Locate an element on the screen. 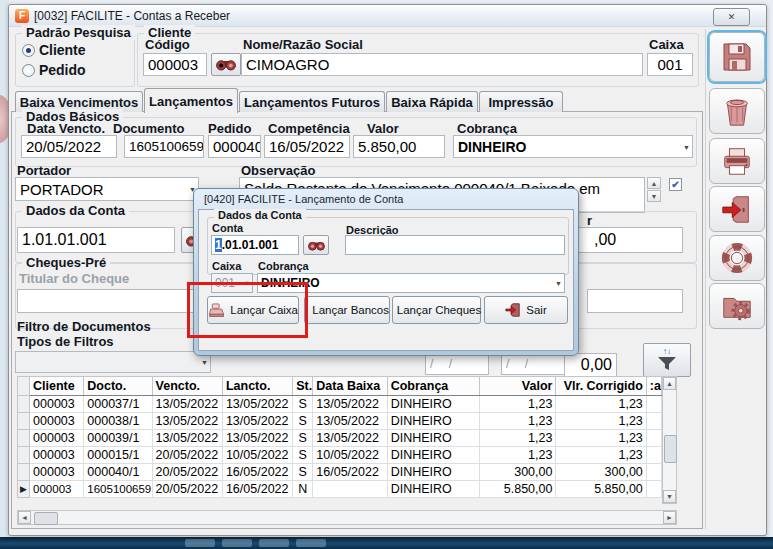 Image resolution: width=773 pixels, height=549 pixels. valor-field: 5.850,00 is located at coordinates (399, 146).